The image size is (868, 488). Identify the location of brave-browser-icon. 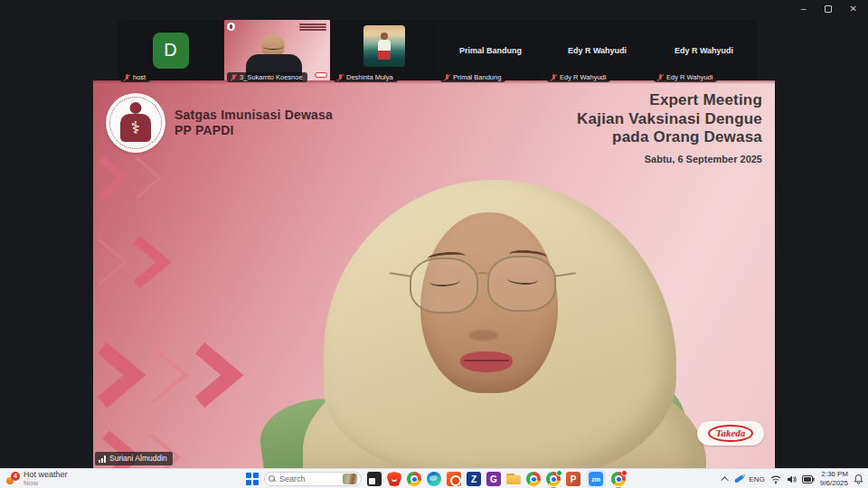
(394, 479).